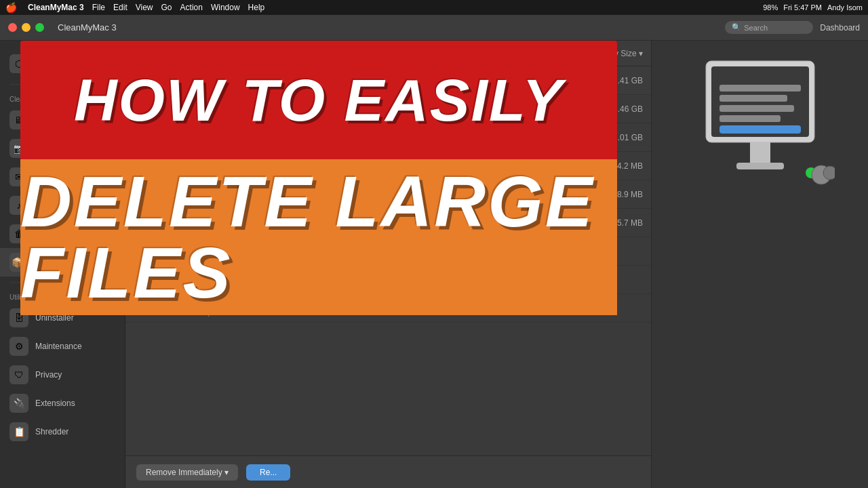  I want to click on table-row: ▶ House Opened more than..., so click(388, 308).